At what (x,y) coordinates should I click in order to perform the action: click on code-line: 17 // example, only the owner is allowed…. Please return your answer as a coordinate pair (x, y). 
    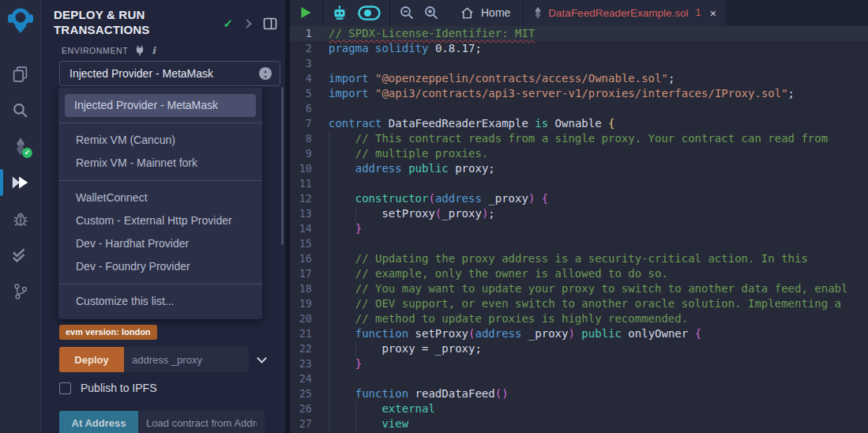
    Looking at the image, I should click on (579, 273).